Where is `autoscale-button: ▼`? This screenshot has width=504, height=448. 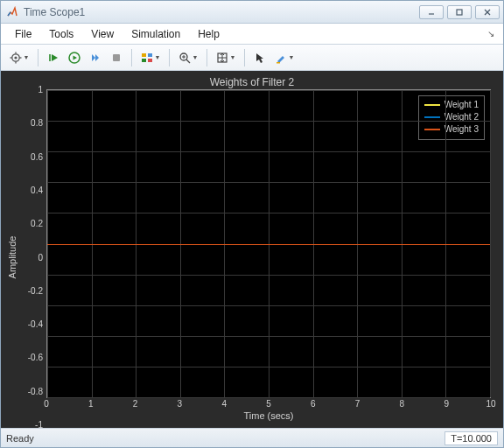
autoscale-button: ▼ is located at coordinates (226, 58).